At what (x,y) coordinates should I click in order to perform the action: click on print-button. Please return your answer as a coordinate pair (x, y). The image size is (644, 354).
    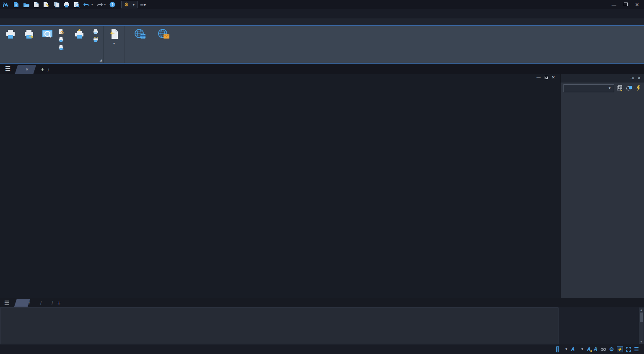
    Looking at the image, I should click on (66, 5).